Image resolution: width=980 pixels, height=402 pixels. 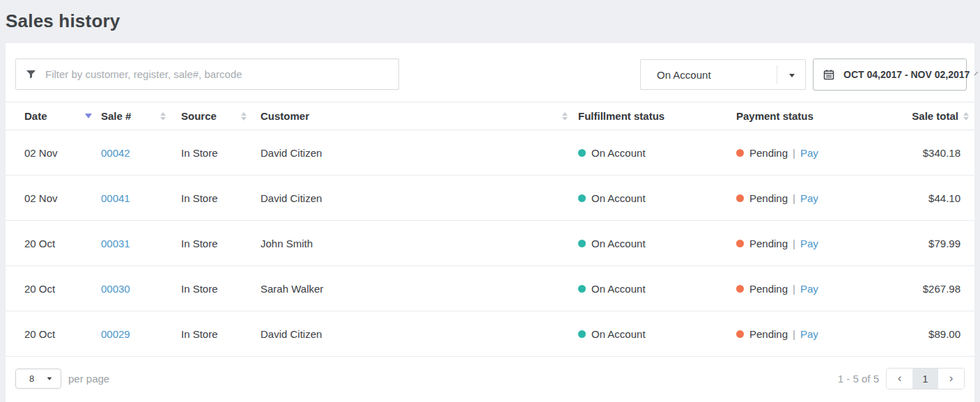 I want to click on column-header-source: Source, so click(x=221, y=116).